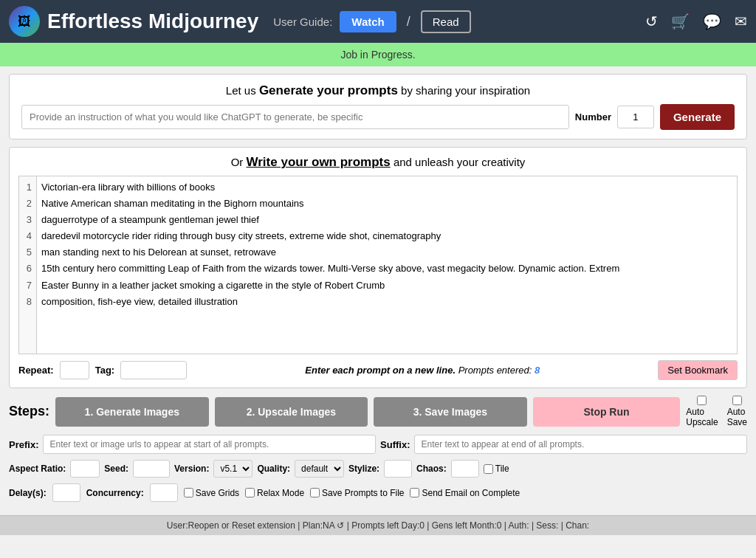 The height and width of the screenshot is (558, 756). I want to click on auto-save-label: AutoSave, so click(737, 417).